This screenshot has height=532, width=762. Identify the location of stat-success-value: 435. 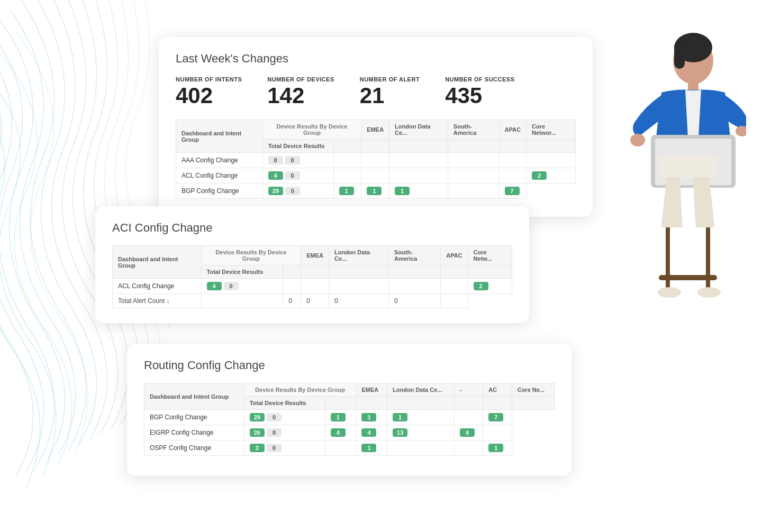
(479, 96).